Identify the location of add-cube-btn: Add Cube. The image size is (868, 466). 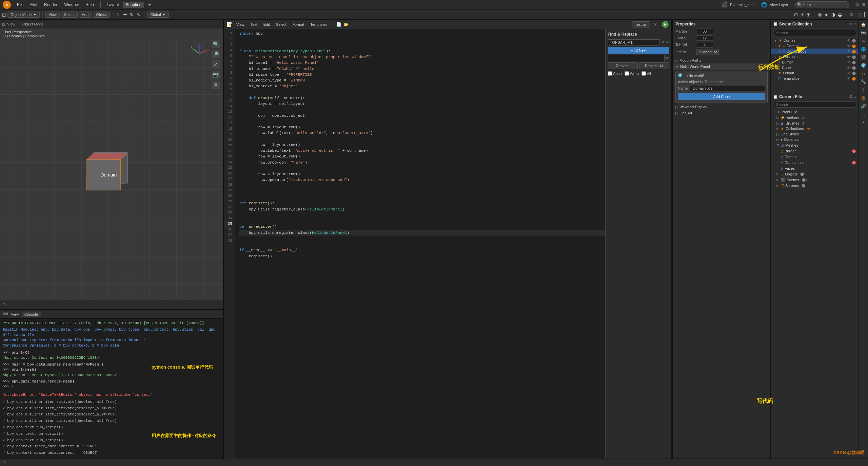
(722, 97).